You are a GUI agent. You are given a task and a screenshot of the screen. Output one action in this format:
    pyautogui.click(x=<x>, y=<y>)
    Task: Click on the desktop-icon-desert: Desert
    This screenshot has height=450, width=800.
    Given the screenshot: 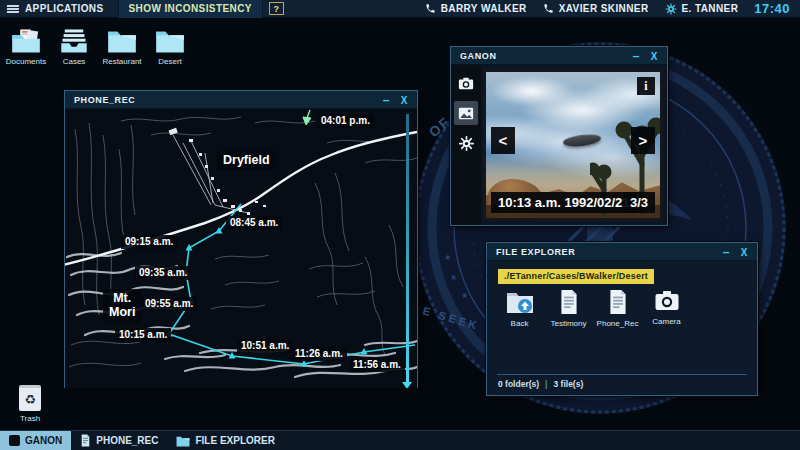 What is the action you would take?
    pyautogui.click(x=170, y=47)
    